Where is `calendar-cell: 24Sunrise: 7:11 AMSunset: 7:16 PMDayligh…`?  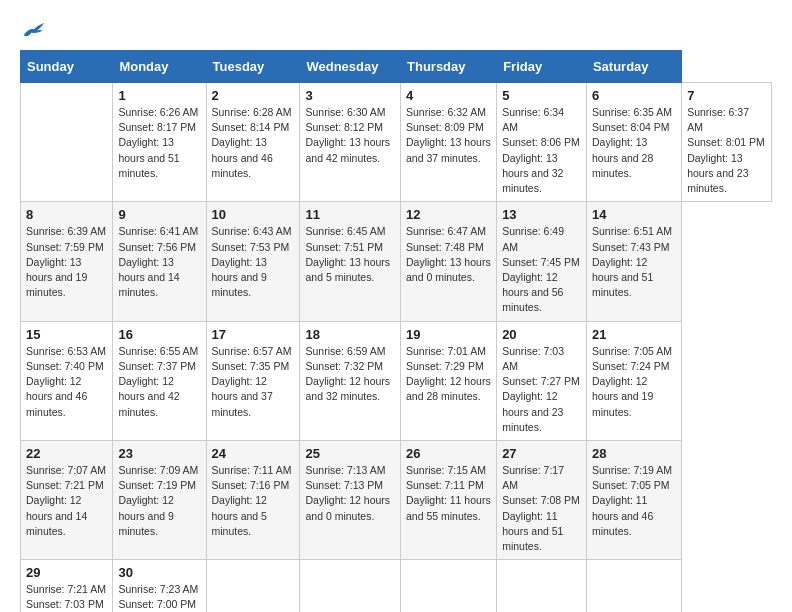
calendar-cell: 24Sunrise: 7:11 AMSunset: 7:16 PMDayligh… is located at coordinates (253, 500).